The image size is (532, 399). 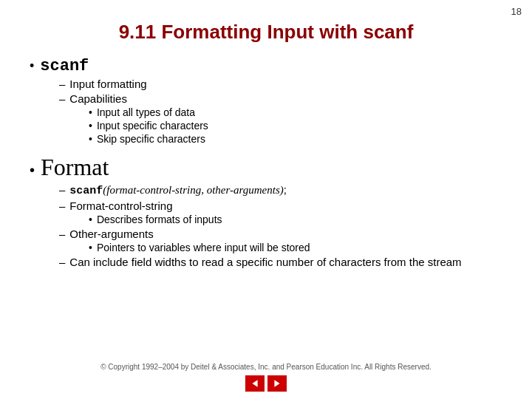 I want to click on page-number: 18, so click(x=516, y=12).